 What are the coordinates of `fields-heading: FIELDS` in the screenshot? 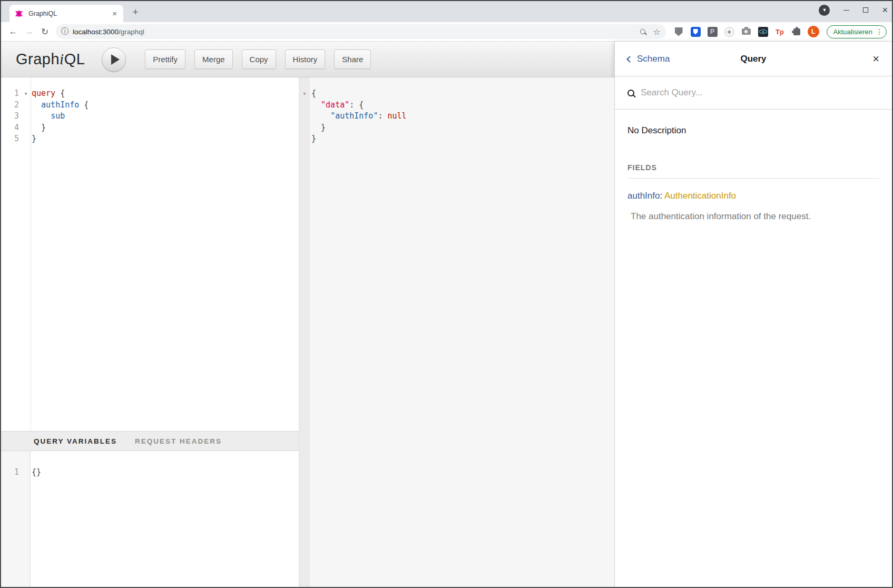 It's located at (753, 168).